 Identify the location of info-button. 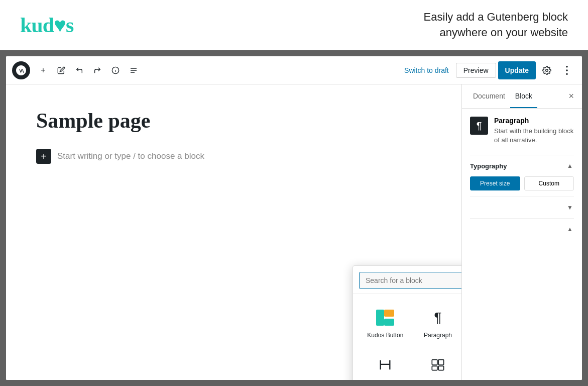
(115, 70).